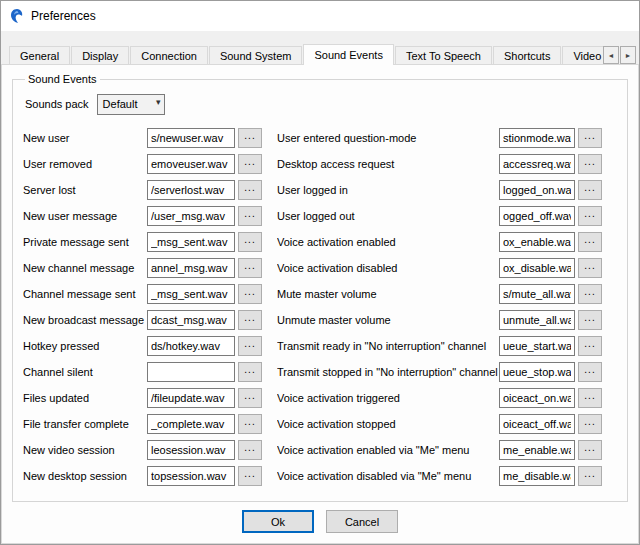 Image resolution: width=640 pixels, height=545 pixels. What do you see at coordinates (148, 294) in the screenshot?
I see `sound-event-row: Channel message sent ...` at bounding box center [148, 294].